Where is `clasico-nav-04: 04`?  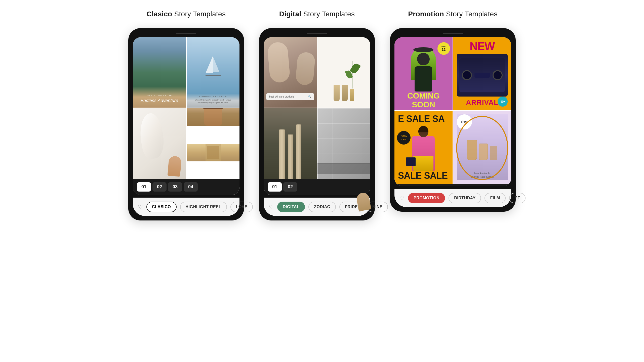 clasico-nav-04: 04 is located at coordinates (191, 187).